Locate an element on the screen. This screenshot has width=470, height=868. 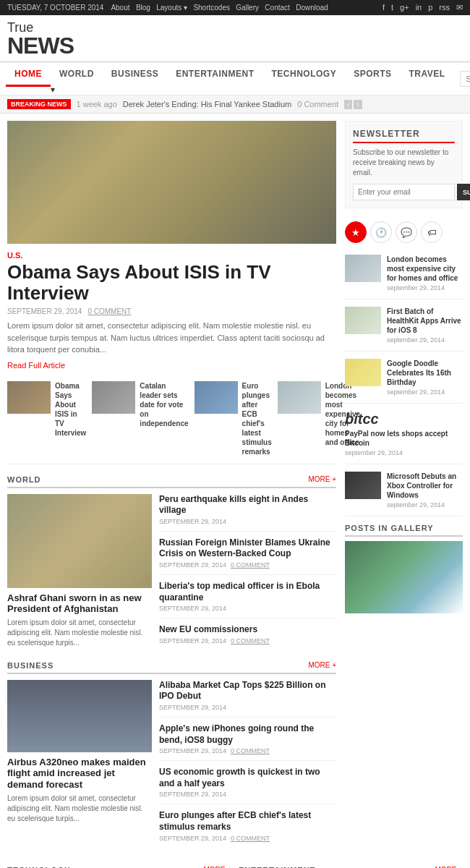
world-left-title: Ashraf Ghani sworn in as new President o… is located at coordinates (80, 603).